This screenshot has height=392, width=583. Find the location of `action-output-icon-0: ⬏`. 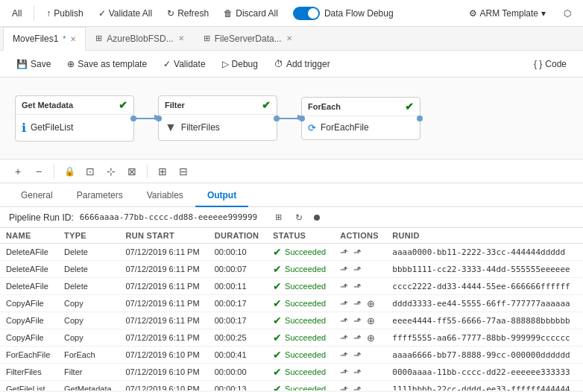

action-output-icon-0: ⬏ is located at coordinates (358, 252).